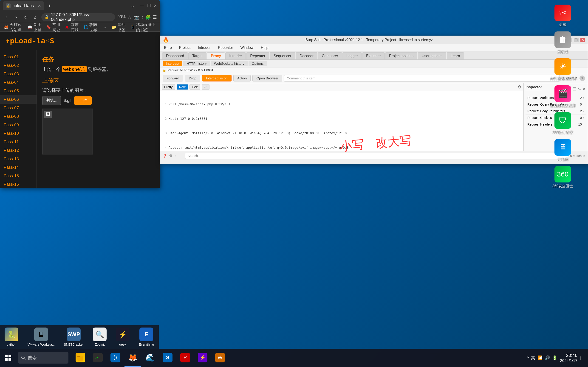 This screenshot has height=367, width=588. Describe the element at coordinates (18, 66) in the screenshot. I see `sidebar-item-pass02: Pass-02` at that location.